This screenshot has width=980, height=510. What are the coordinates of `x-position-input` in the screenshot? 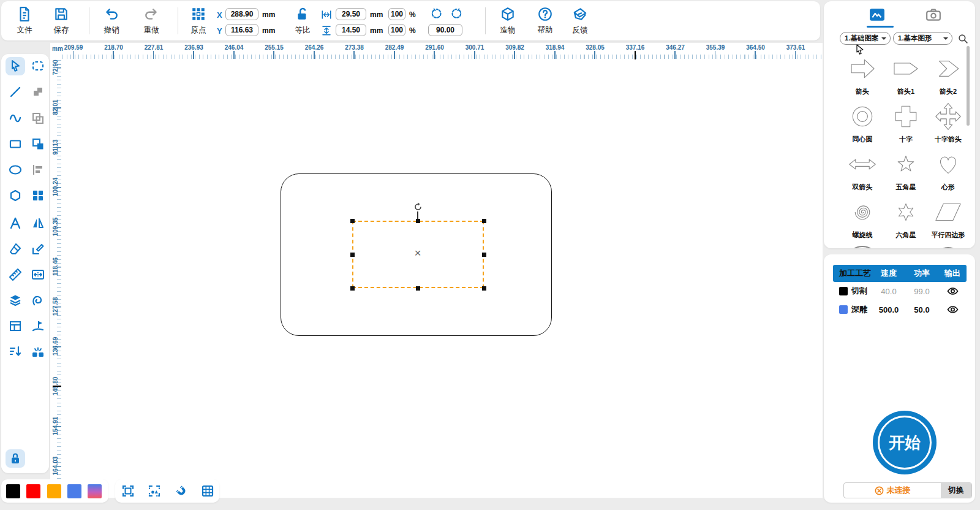 It's located at (242, 14).